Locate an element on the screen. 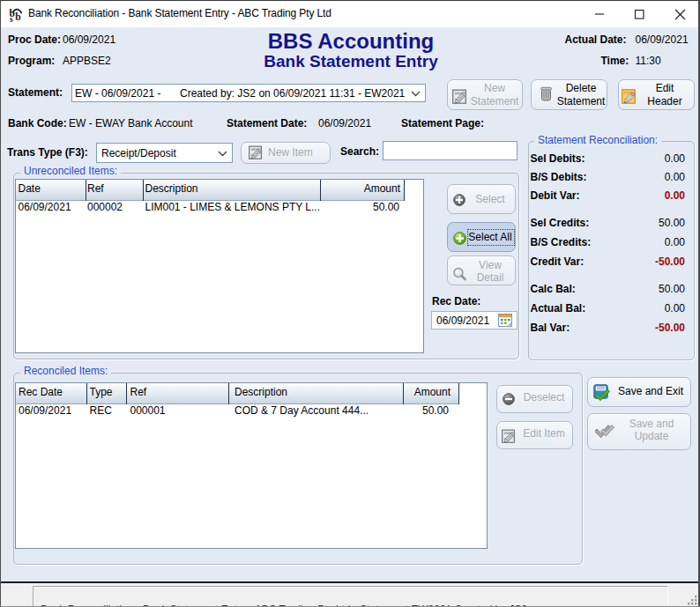 The image size is (700, 607). svg-text: s is located at coordinates (11, 19).